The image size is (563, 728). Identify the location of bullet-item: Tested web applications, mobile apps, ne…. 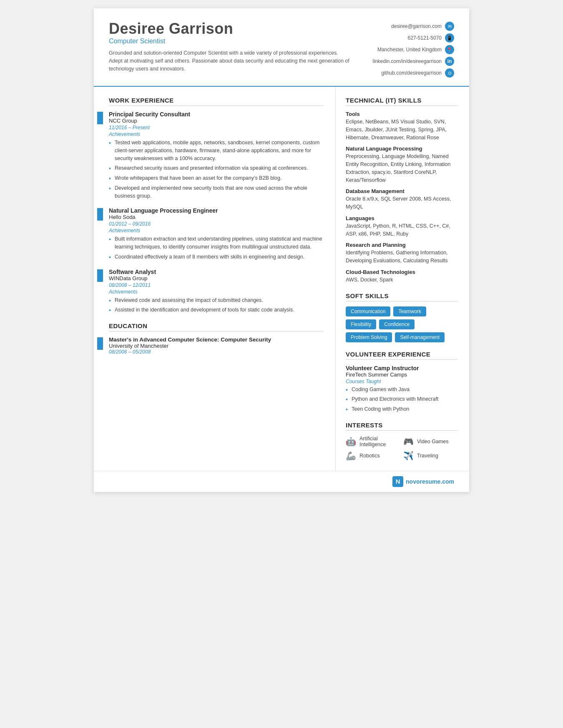
(216, 151).